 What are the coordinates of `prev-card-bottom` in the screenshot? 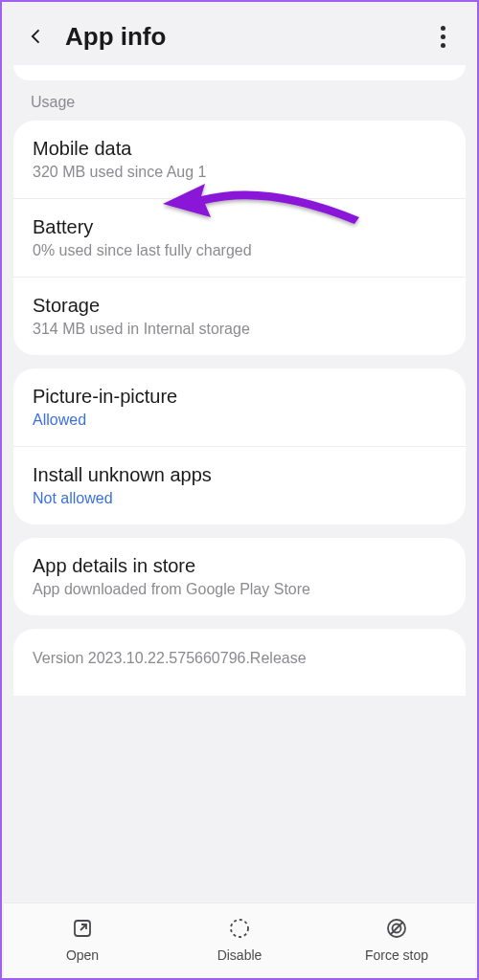 It's located at (240, 73).